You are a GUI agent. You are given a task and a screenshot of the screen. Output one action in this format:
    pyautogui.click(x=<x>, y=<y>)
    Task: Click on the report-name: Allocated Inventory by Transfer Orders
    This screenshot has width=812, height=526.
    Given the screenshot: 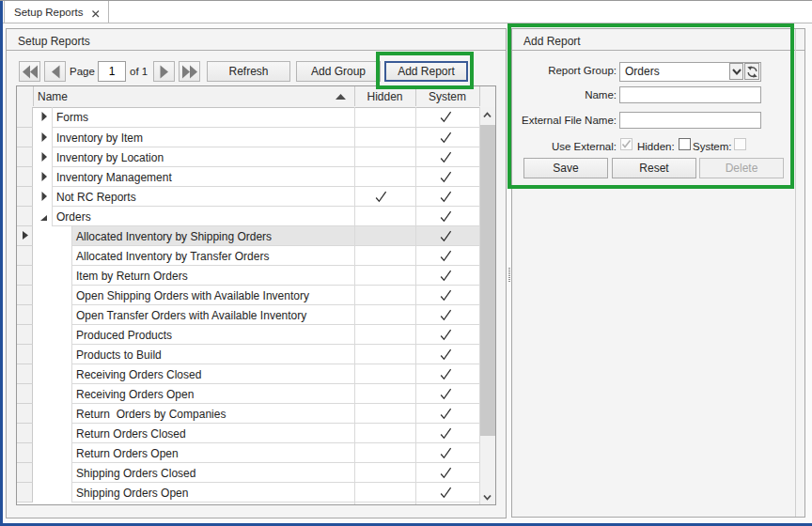 What is the action you would take?
    pyautogui.click(x=173, y=256)
    